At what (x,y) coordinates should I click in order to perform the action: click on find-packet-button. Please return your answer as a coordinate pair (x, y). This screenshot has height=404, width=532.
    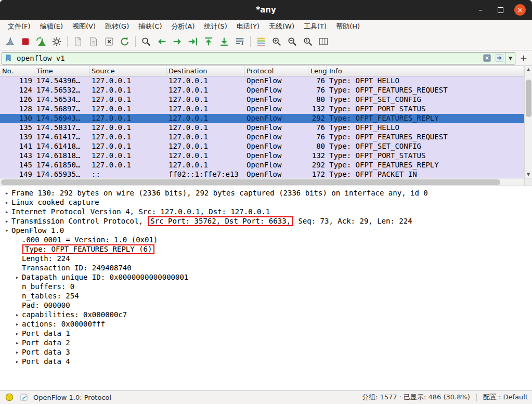
    Looking at the image, I should click on (146, 42).